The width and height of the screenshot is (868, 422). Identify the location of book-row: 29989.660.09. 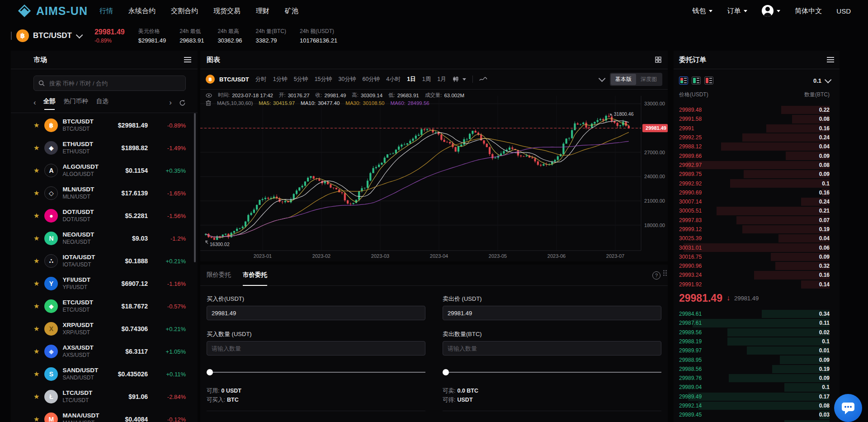
(757, 156).